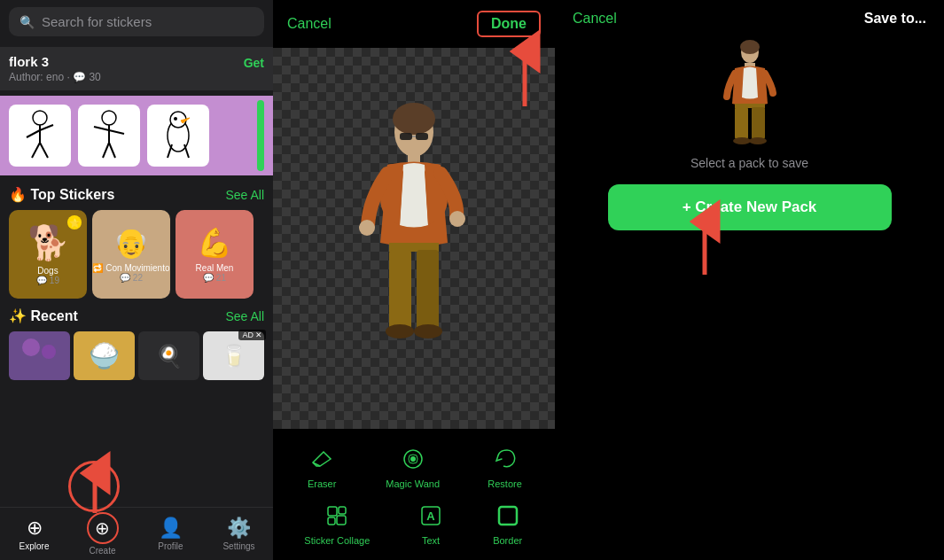 This screenshot has width=944, height=560. Describe the element at coordinates (105, 356) in the screenshot. I see `recent-thumb-2: 🍚` at that location.